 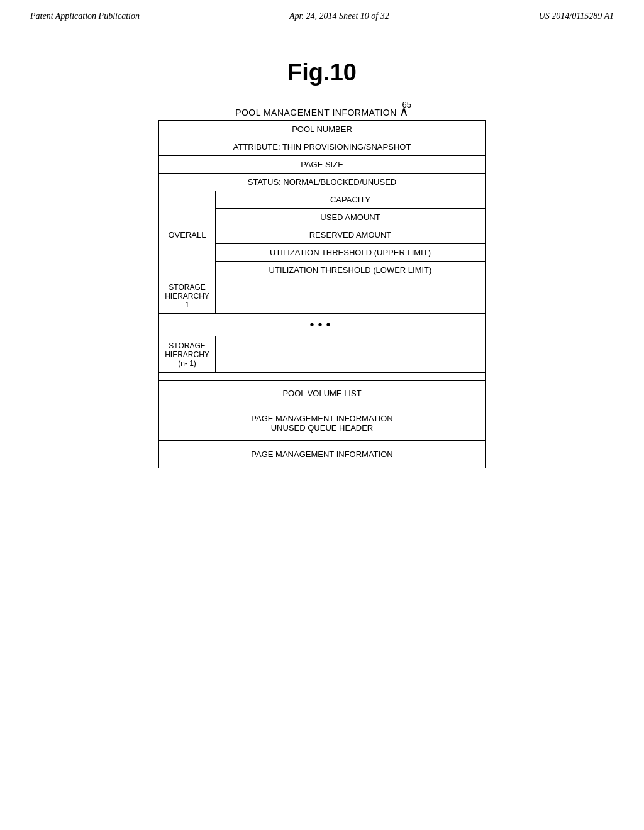 I want to click on table-row-page-mgmt-unused: PAGE MANAGEMENT INFORMATIONUNUSED QUEUE …, so click(x=322, y=424).